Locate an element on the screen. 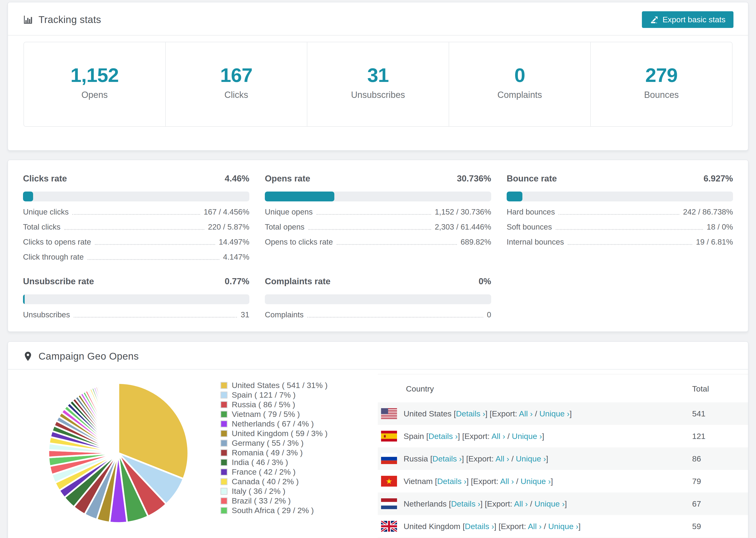 This screenshot has height=538, width=756. geo-col-country: Country is located at coordinates (535, 388).